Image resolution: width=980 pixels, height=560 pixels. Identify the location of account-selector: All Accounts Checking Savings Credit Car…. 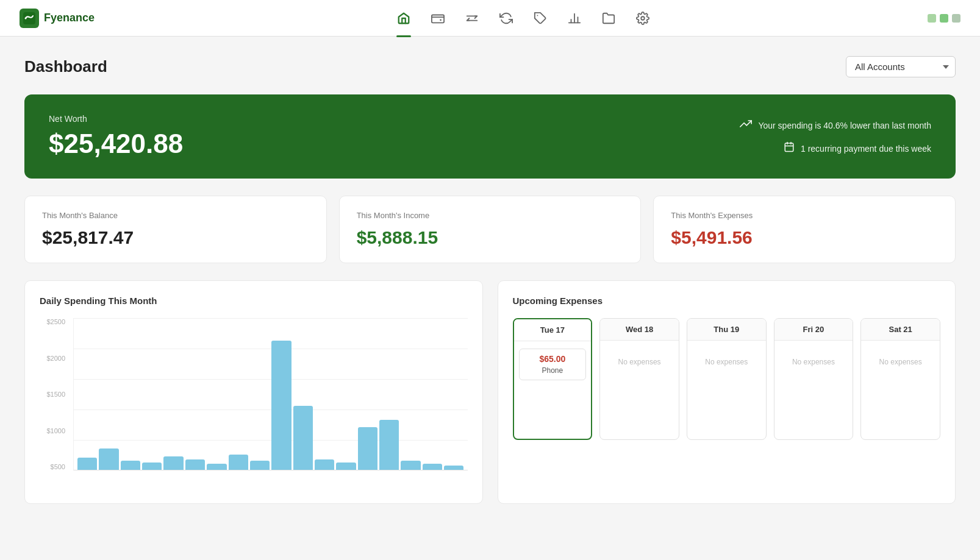
(901, 67).